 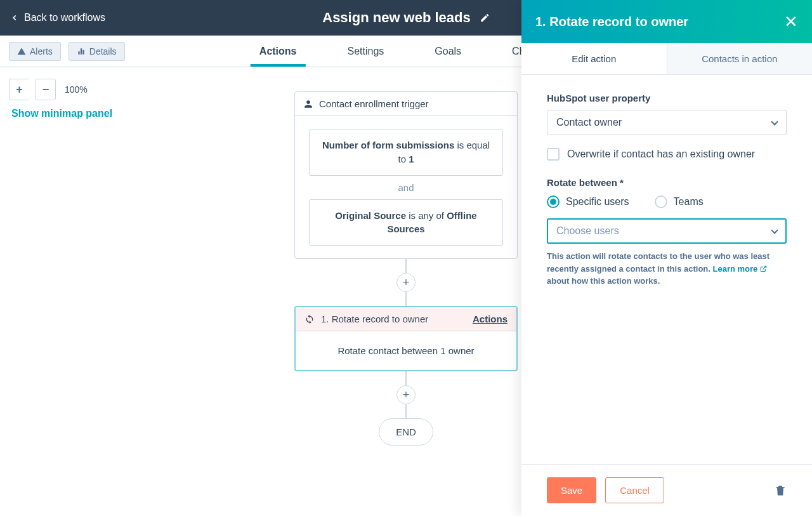 What do you see at coordinates (667, 490) in the screenshot?
I see `panel-footer: Save Cancel` at bounding box center [667, 490].